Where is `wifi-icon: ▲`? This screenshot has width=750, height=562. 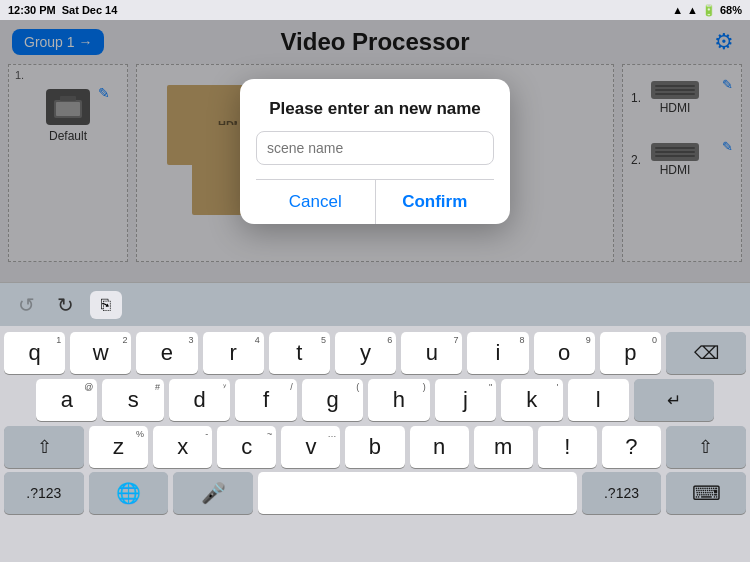 wifi-icon: ▲ is located at coordinates (678, 10).